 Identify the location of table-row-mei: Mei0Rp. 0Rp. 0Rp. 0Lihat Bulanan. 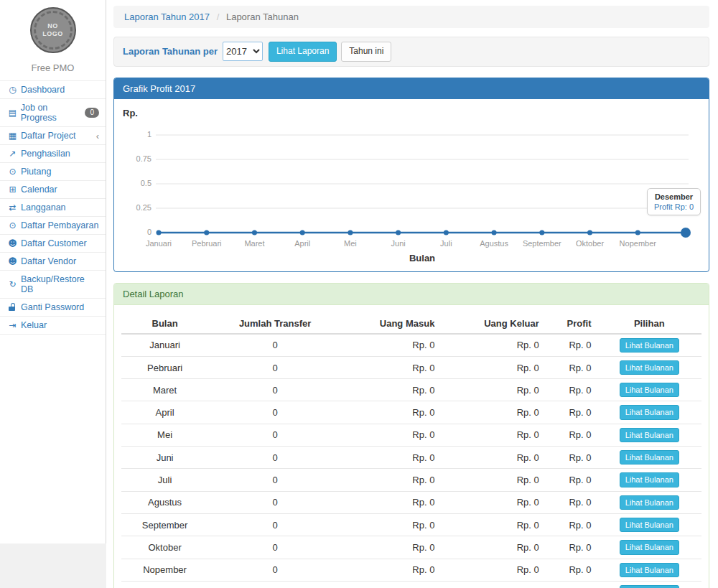
(411, 435).